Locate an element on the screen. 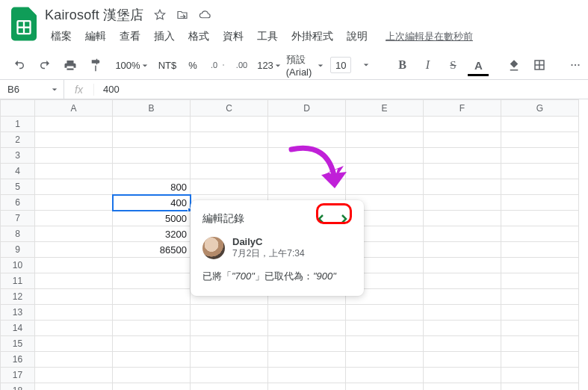 Image resolution: width=588 pixels, height=390 pixels. row-header: 5 is located at coordinates (18, 187).